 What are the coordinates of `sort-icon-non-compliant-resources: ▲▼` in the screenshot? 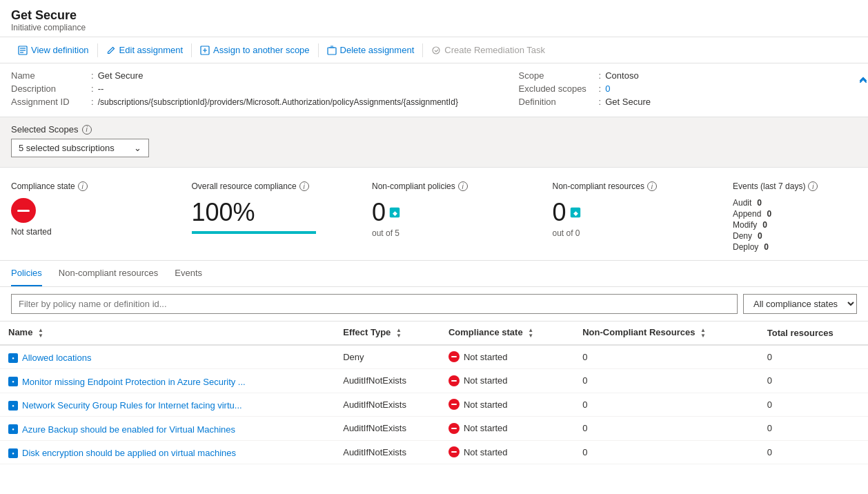 It's located at (703, 333).